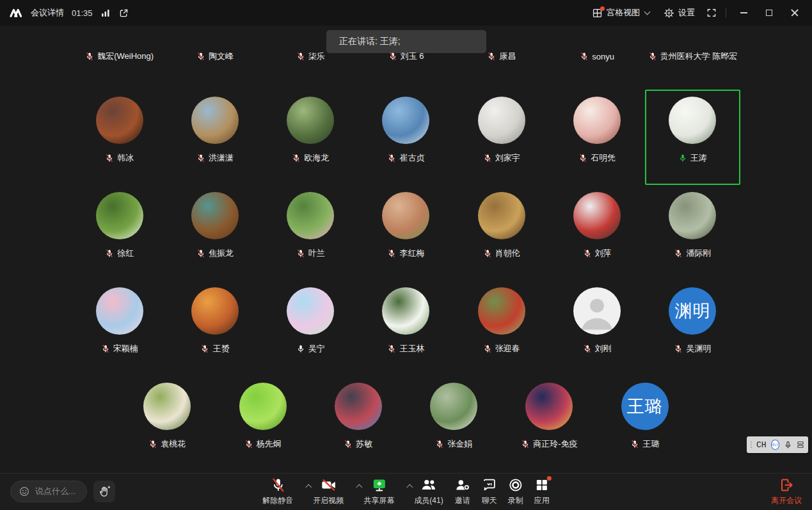 This screenshot has width=812, height=510. I want to click on participant-tile: 王赟, so click(215, 328).